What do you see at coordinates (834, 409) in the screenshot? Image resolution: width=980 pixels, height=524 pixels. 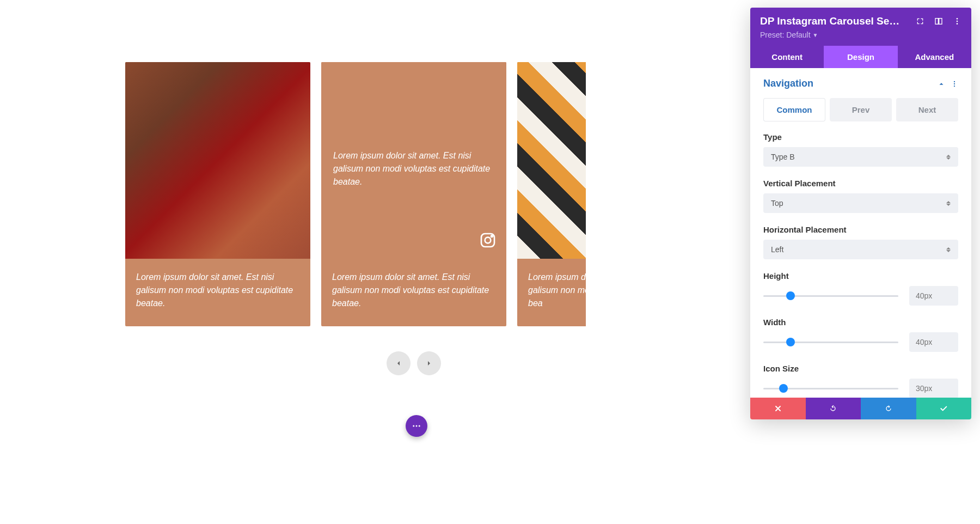 I see `undo-button` at bounding box center [834, 409].